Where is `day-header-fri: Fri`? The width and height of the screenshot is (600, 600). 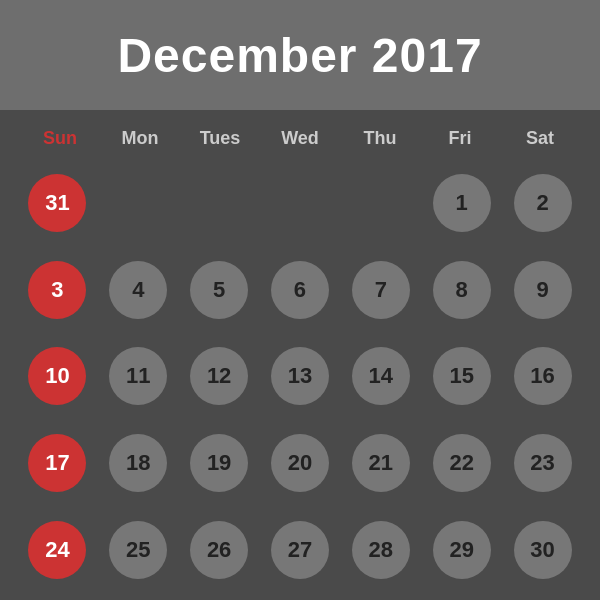
day-header-fri: Fri is located at coordinates (460, 138).